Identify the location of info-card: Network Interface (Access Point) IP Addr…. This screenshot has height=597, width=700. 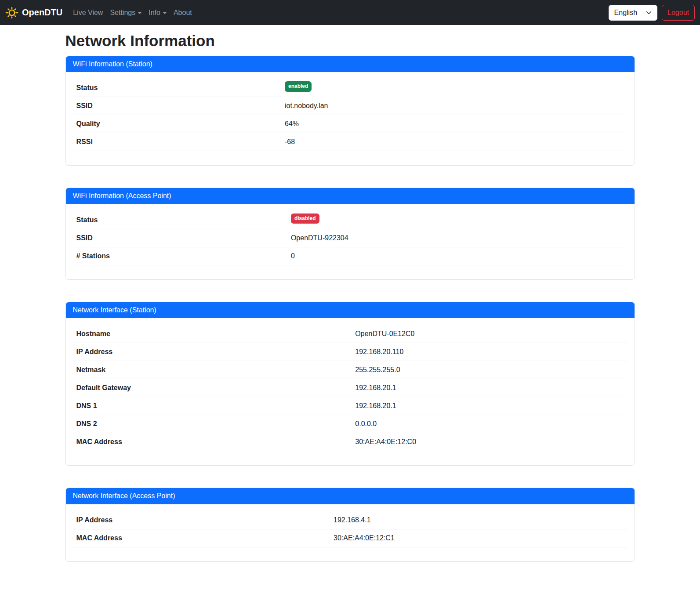
(350, 525).